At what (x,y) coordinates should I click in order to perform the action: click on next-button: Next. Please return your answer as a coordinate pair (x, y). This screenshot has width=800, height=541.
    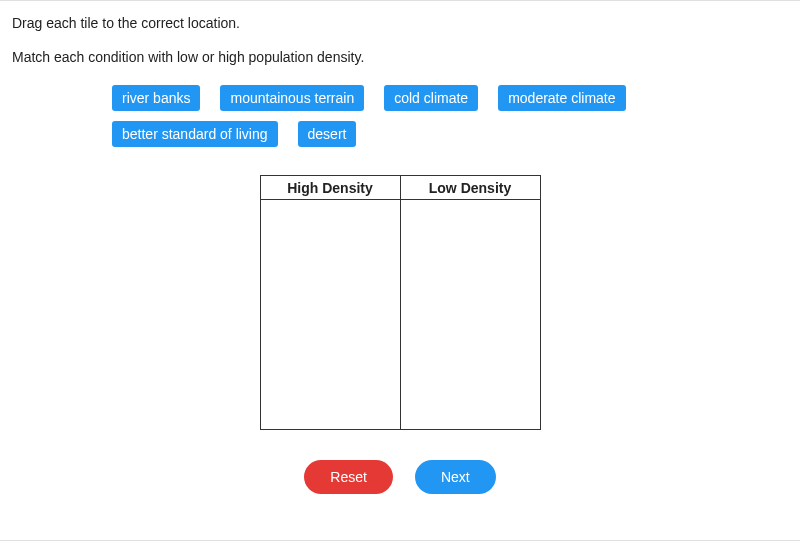
    Looking at the image, I should click on (456, 477).